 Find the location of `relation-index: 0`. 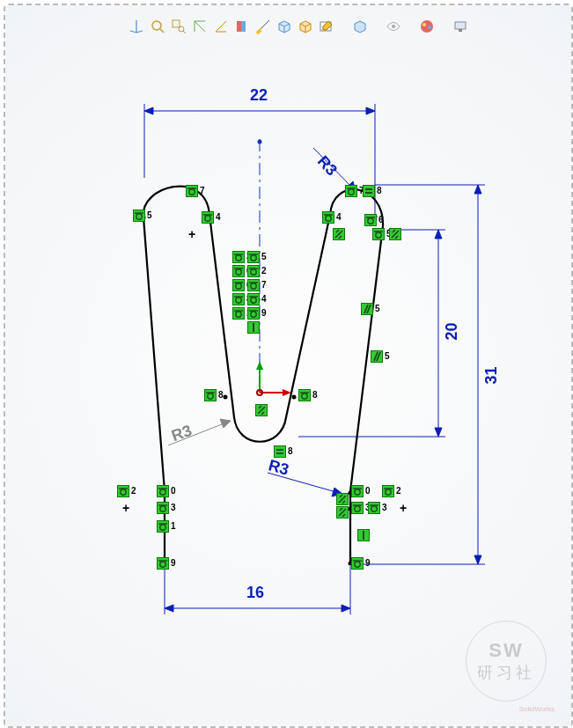

relation-index: 0 is located at coordinates (368, 491).